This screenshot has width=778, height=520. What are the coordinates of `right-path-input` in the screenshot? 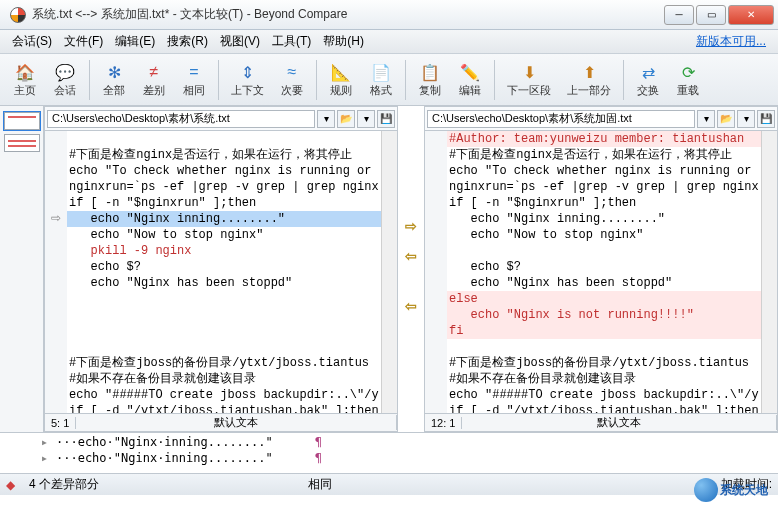 It's located at (561, 119).